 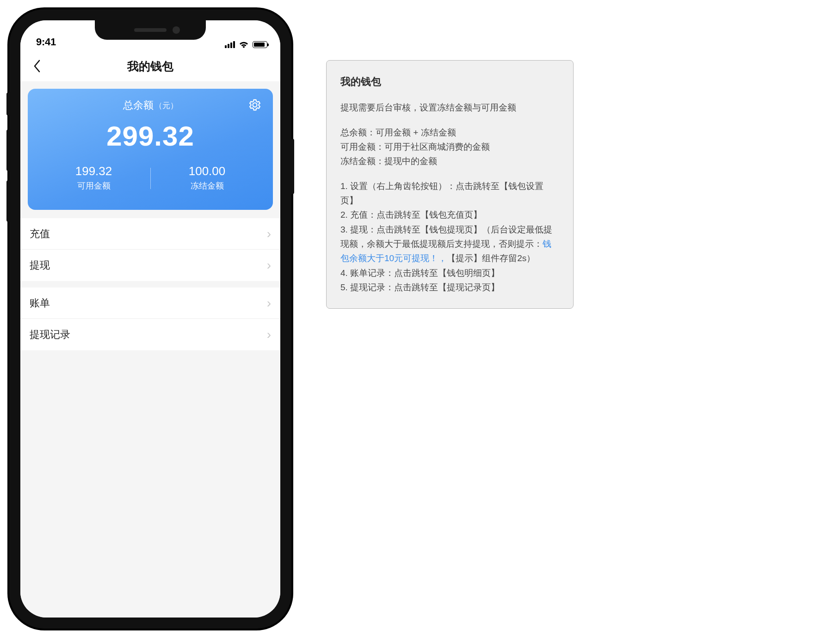 I want to click on status-icons, so click(x=246, y=44).